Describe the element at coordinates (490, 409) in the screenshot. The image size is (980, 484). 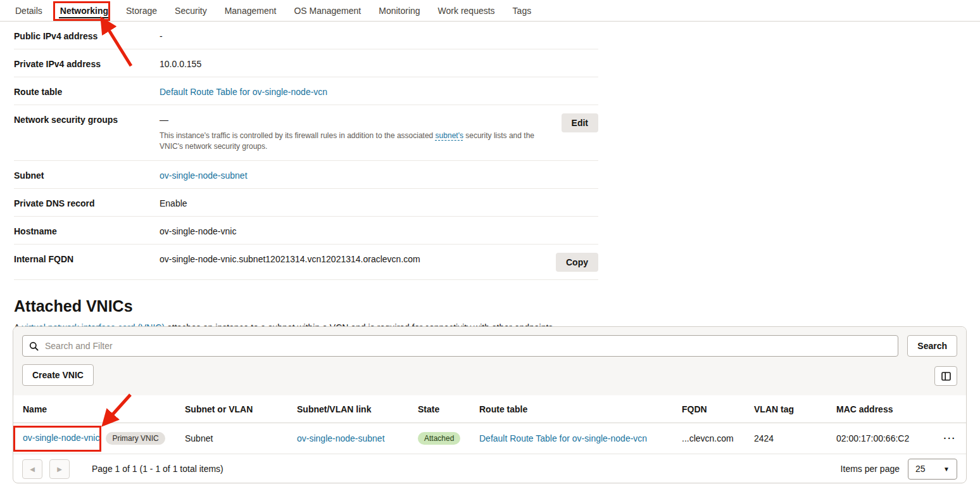
I see `table-header-row: Name Subnet or VLAN Subnet/VLAN link Sta…` at that location.